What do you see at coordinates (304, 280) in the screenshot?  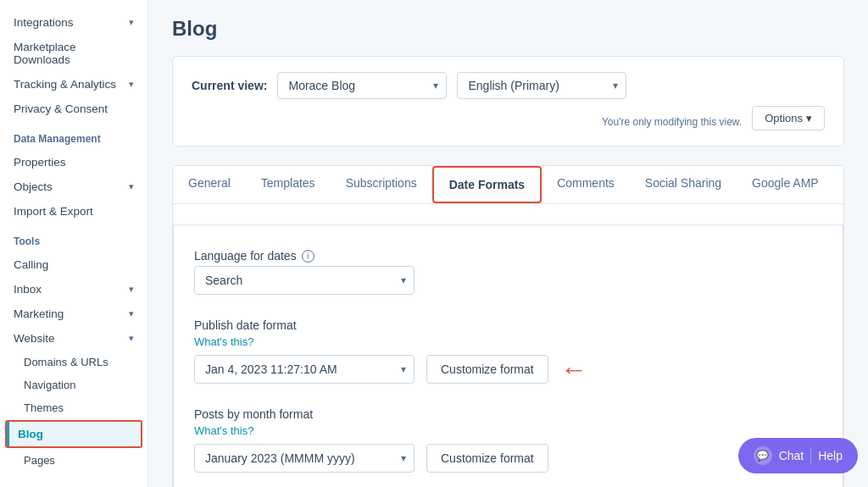 I see `language-select-wrapper: Search ▾` at bounding box center [304, 280].